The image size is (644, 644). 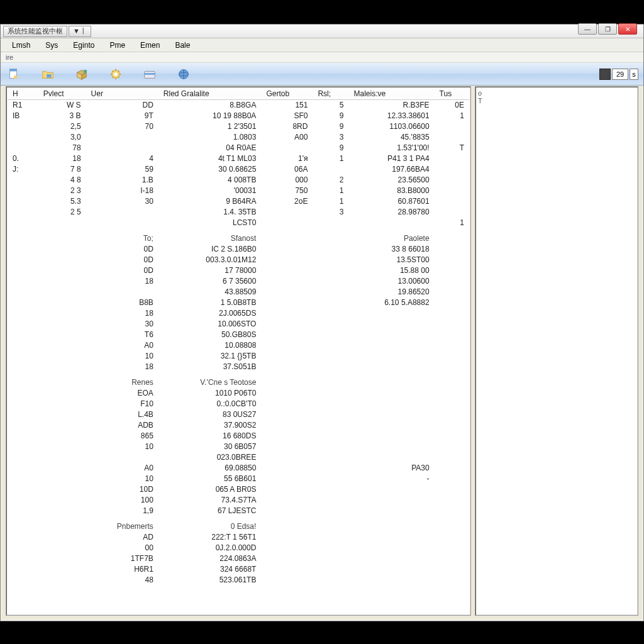 I want to click on menu-sys: Sys, so click(x=52, y=45).